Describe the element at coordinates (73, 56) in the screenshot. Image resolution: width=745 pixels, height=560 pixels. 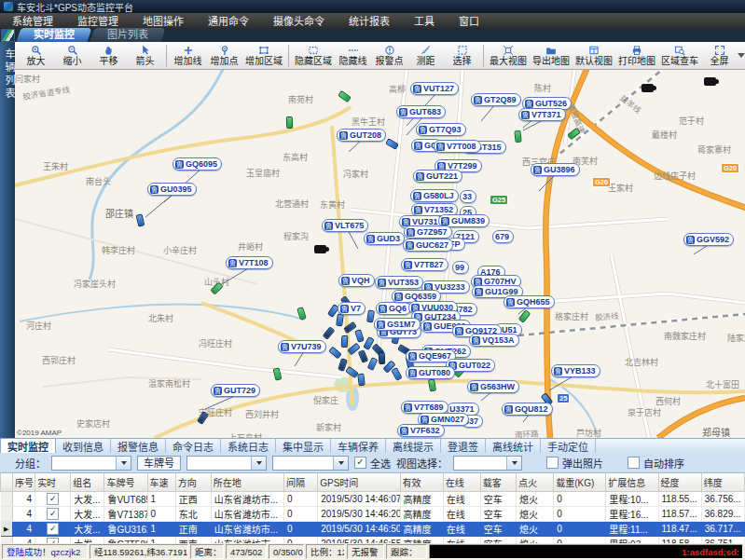
I see `toolbar-button-2: 缩小` at that location.